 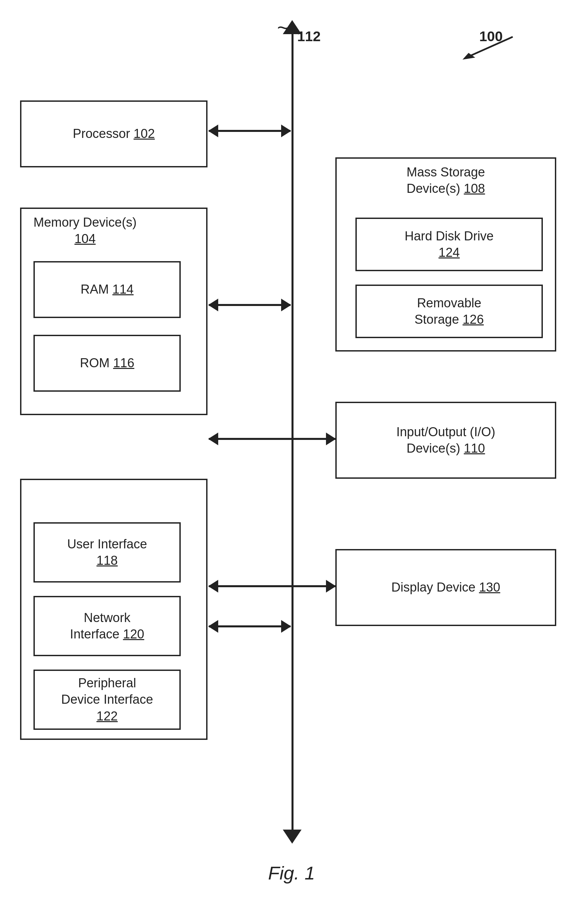 I want to click on arrow-io, so click(x=272, y=439).